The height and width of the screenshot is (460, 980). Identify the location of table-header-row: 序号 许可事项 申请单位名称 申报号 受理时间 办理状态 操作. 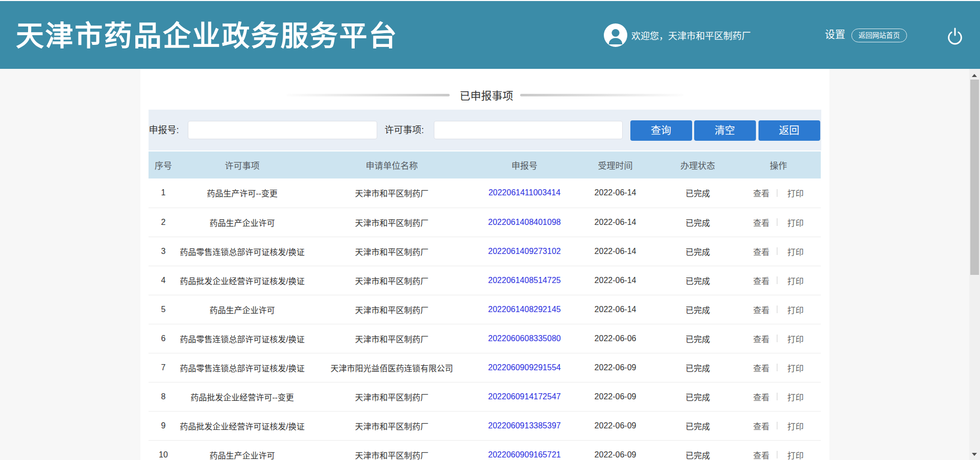
(485, 165).